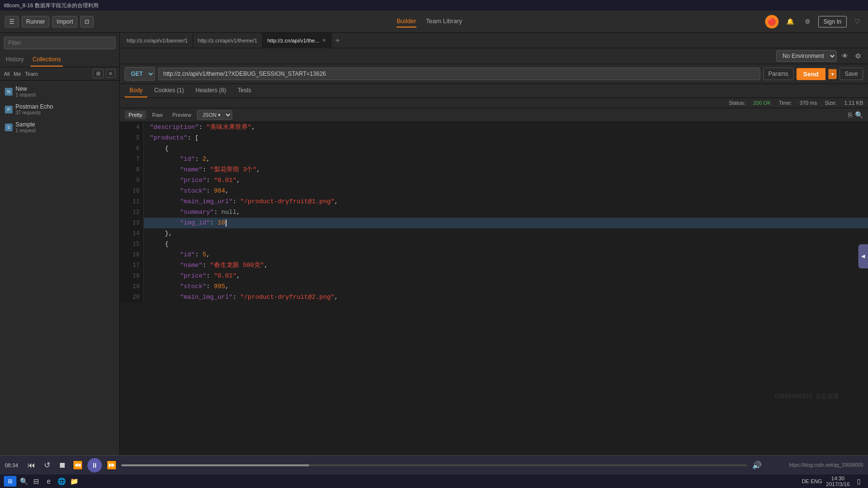 This screenshot has width=868, height=488. Describe the element at coordinates (808, 103) in the screenshot. I see `time-value: 370 ms` at that location.